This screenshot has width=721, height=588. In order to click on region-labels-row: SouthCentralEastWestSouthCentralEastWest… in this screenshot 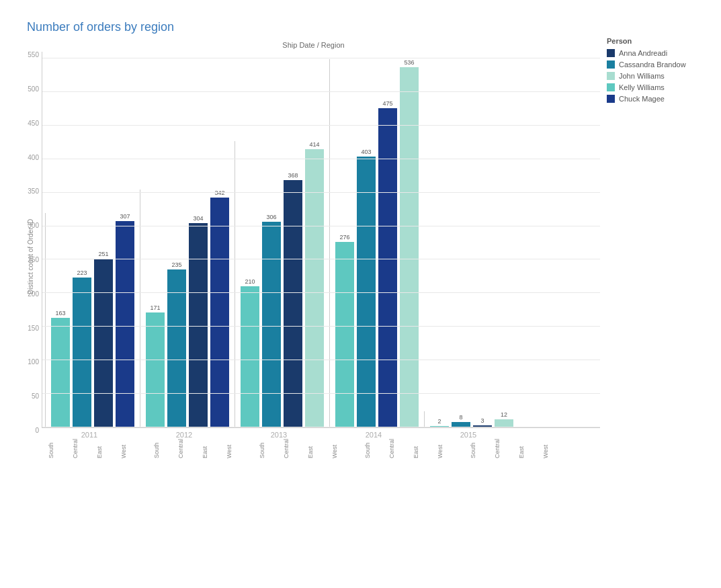, I will do `click(321, 450)`.